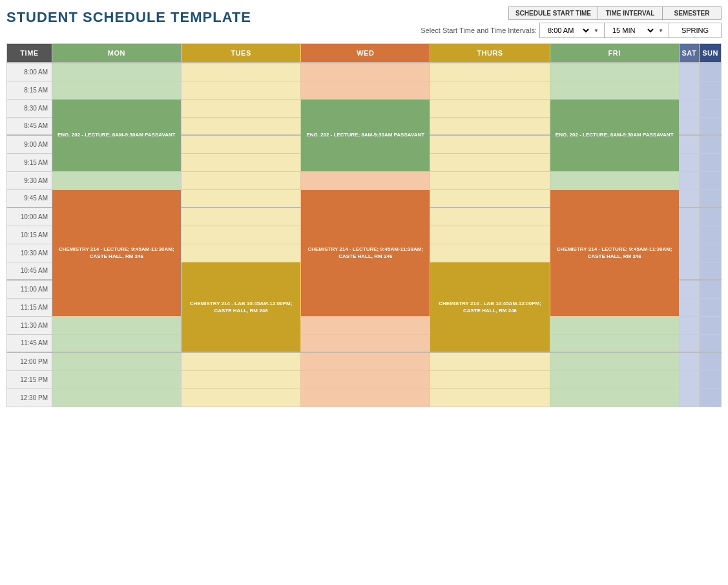  What do you see at coordinates (364, 343) in the screenshot?
I see `table-row: 11:45 AM` at bounding box center [364, 343].